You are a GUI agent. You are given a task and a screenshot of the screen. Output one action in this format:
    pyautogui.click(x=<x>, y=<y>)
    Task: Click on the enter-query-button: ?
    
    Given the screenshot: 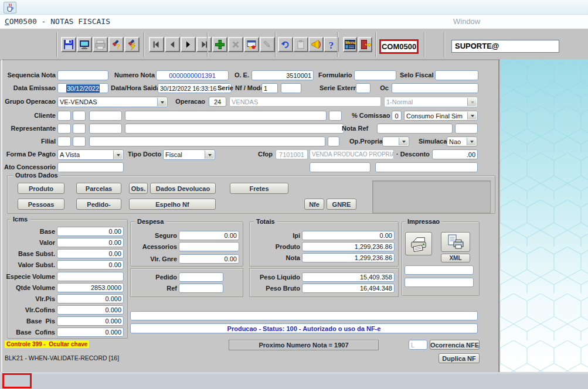 What is the action you would take?
    pyautogui.click(x=116, y=45)
    